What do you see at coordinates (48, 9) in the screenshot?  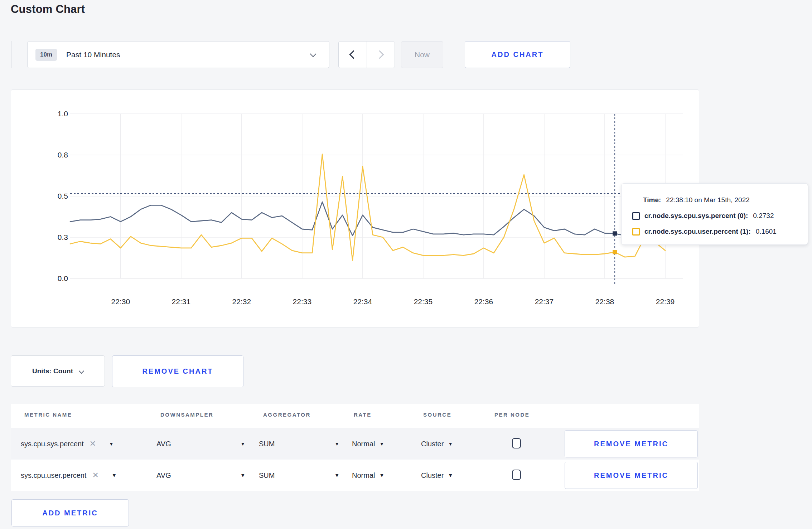 I see `page-title: Custom Chart` at bounding box center [48, 9].